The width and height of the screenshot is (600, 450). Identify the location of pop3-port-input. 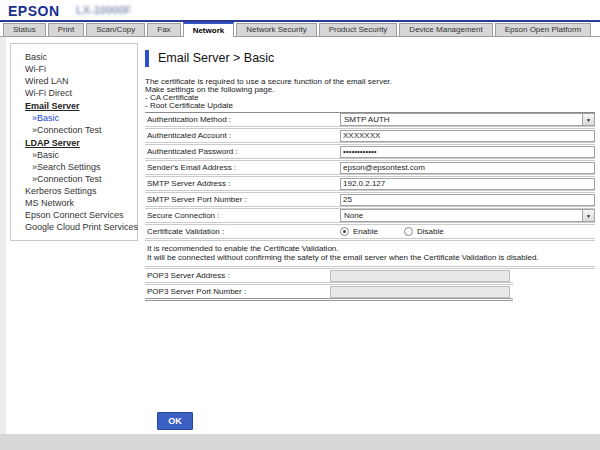
(420, 292).